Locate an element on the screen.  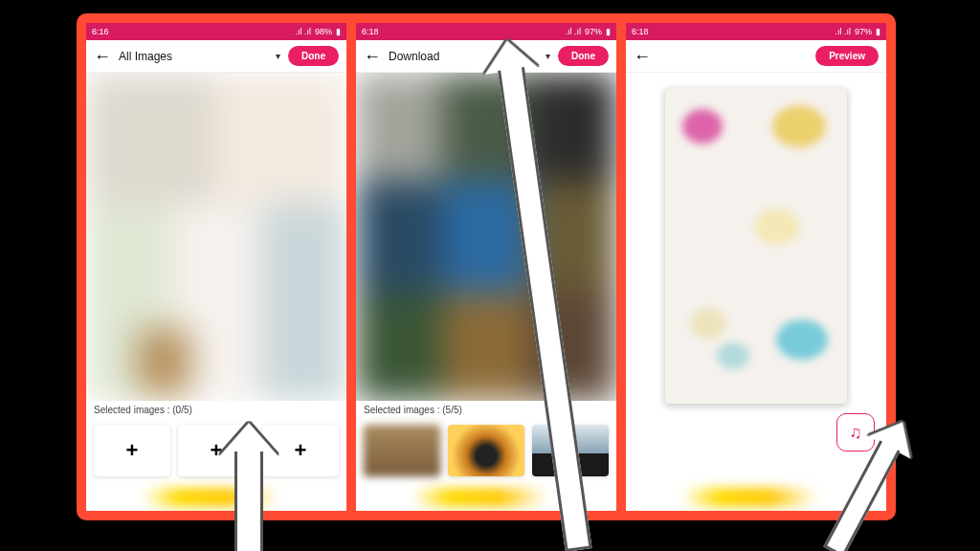
selected-count-label: Selected images : (5/5) is located at coordinates (486, 409).